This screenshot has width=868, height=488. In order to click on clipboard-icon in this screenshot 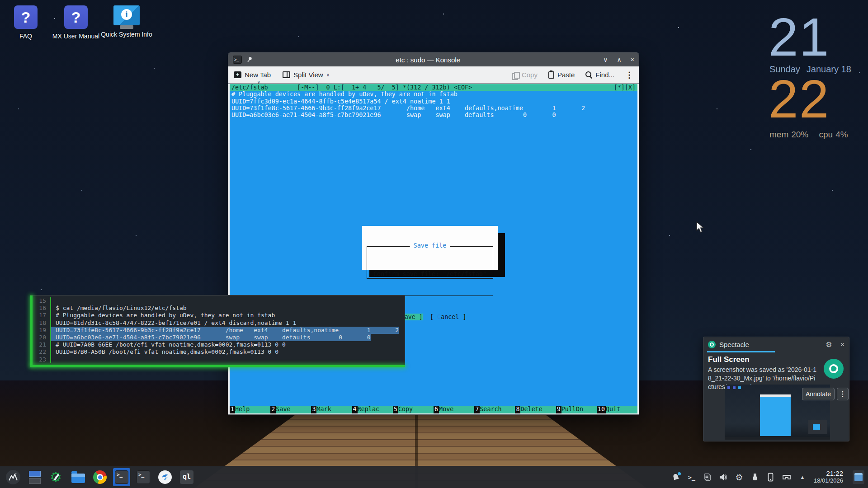, I will do `click(708, 477)`.